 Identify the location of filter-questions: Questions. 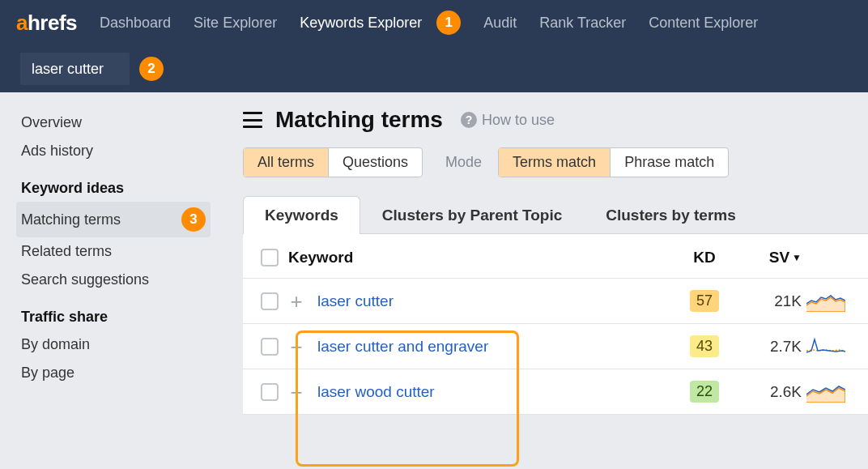
(375, 162).